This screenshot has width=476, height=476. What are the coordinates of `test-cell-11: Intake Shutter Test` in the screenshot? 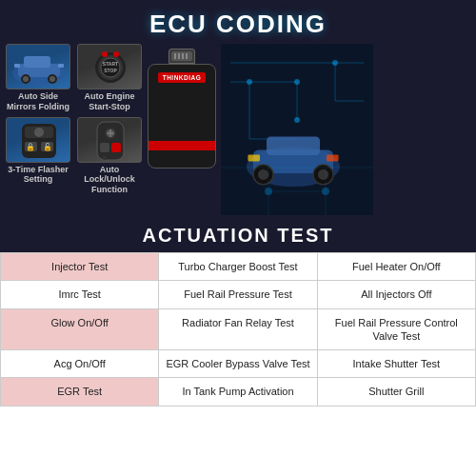 It's located at (397, 364).